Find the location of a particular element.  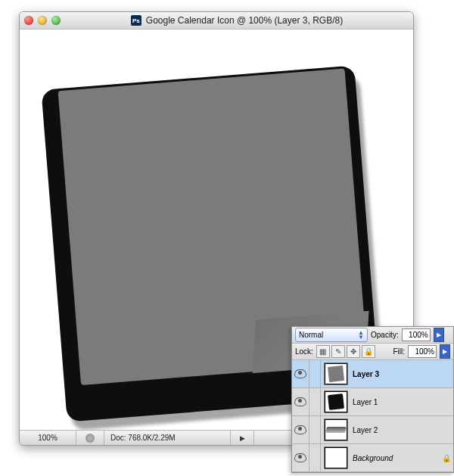

zoom-field: 100% is located at coordinates (48, 437).